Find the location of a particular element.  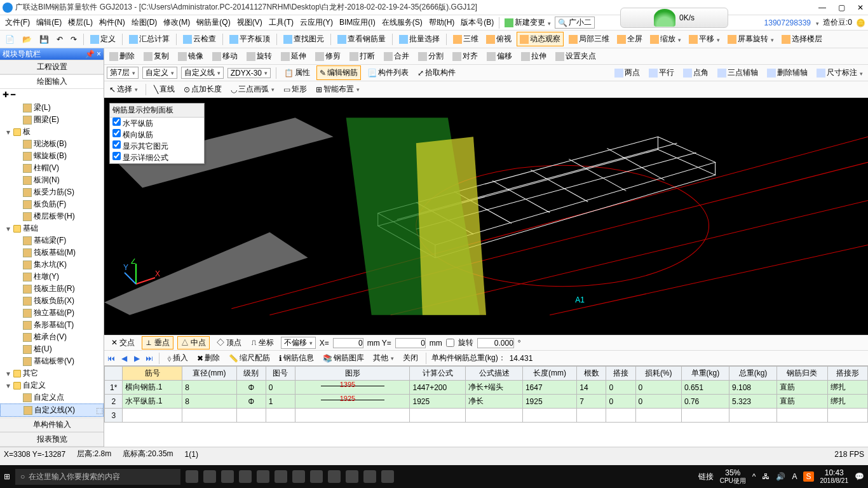

select-tool: ↖选择 is located at coordinates (123, 89).